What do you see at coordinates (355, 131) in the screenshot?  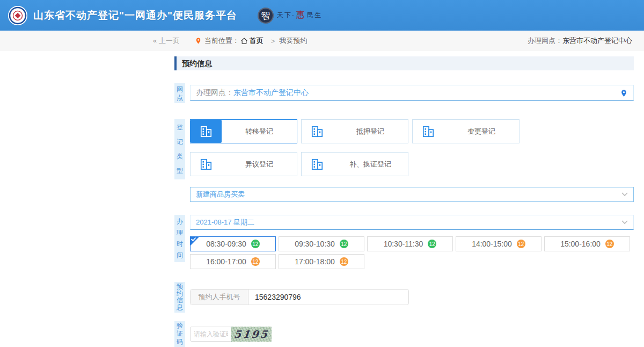 I see `registration-type-button: 抵押登记` at bounding box center [355, 131].